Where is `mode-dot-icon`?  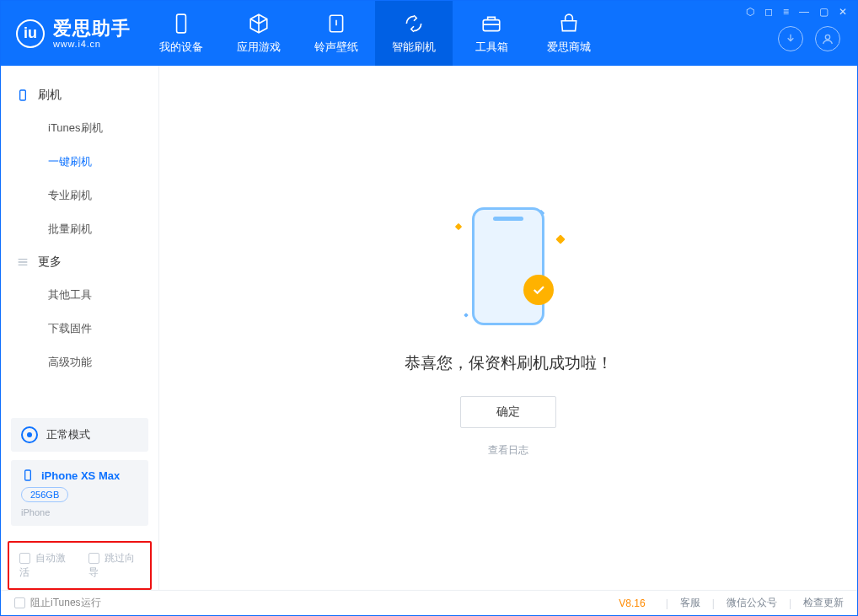 mode-dot-icon is located at coordinates (29, 435).